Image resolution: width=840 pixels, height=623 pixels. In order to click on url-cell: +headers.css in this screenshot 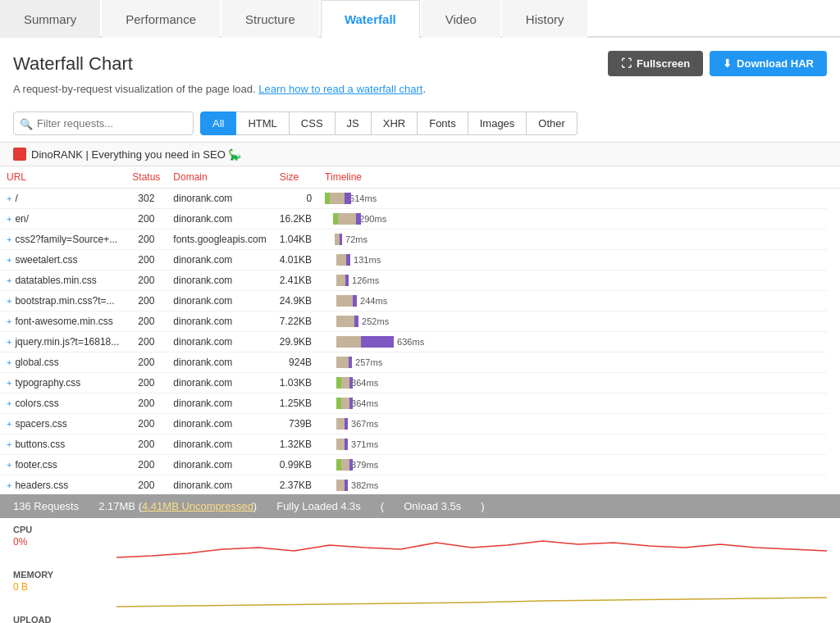, I will do `click(62, 485)`.